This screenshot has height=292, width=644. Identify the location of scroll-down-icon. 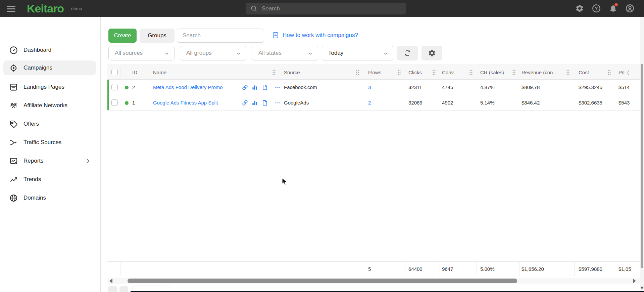
(642, 288).